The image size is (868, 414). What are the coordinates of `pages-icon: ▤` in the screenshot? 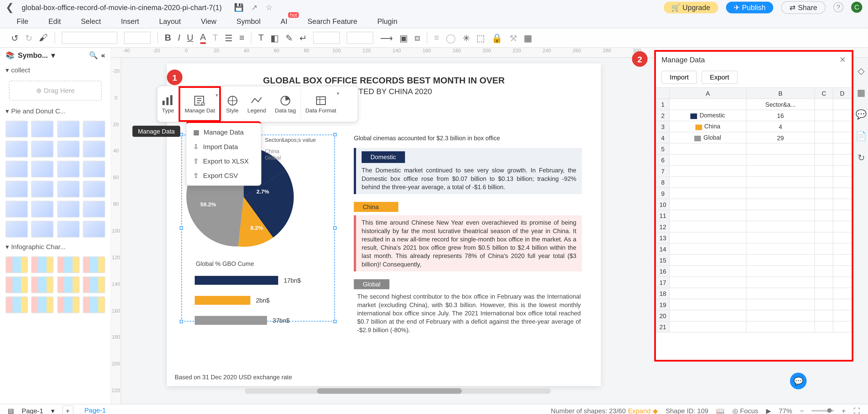 It's located at (11, 410).